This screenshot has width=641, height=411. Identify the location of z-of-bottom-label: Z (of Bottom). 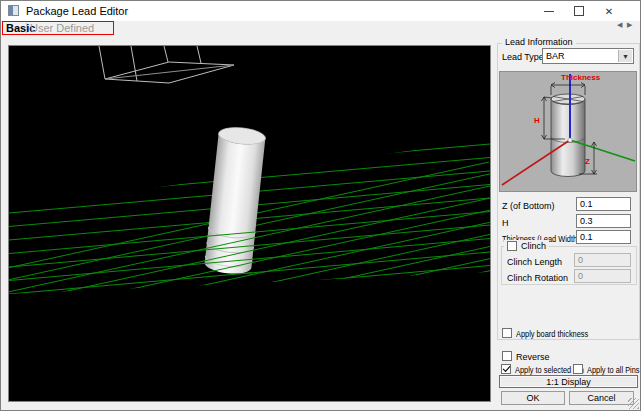
(528, 206).